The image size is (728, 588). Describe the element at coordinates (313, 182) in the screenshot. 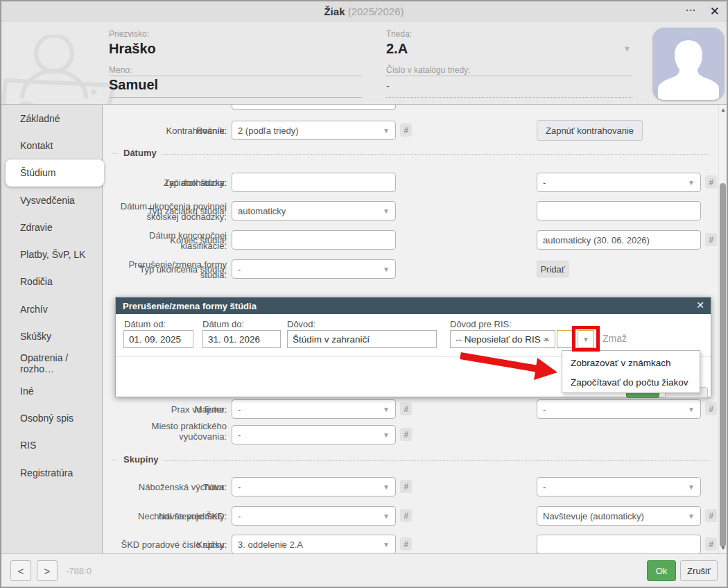

I see `zaciatok-studia-input` at that location.